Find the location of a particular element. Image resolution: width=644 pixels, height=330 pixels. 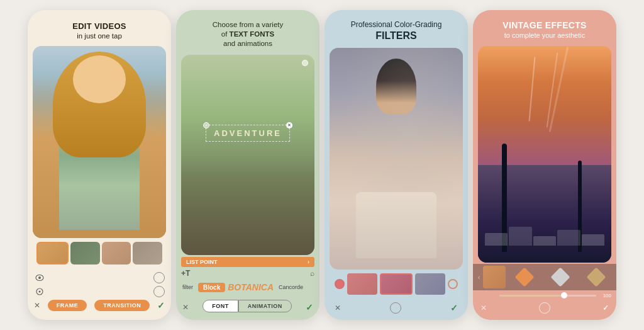

panel-2-line2: of TEXT FONTS is located at coordinates (248, 34).